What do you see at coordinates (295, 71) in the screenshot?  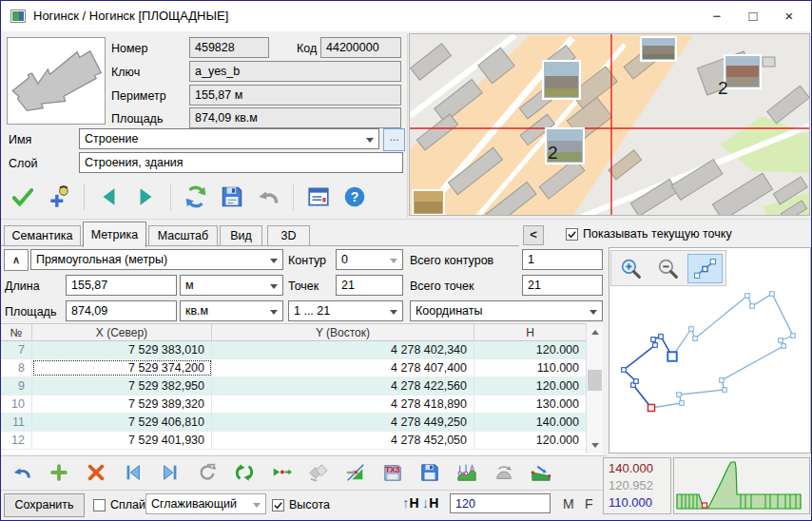 I see `klyuch-field: a_yes_b` at bounding box center [295, 71].